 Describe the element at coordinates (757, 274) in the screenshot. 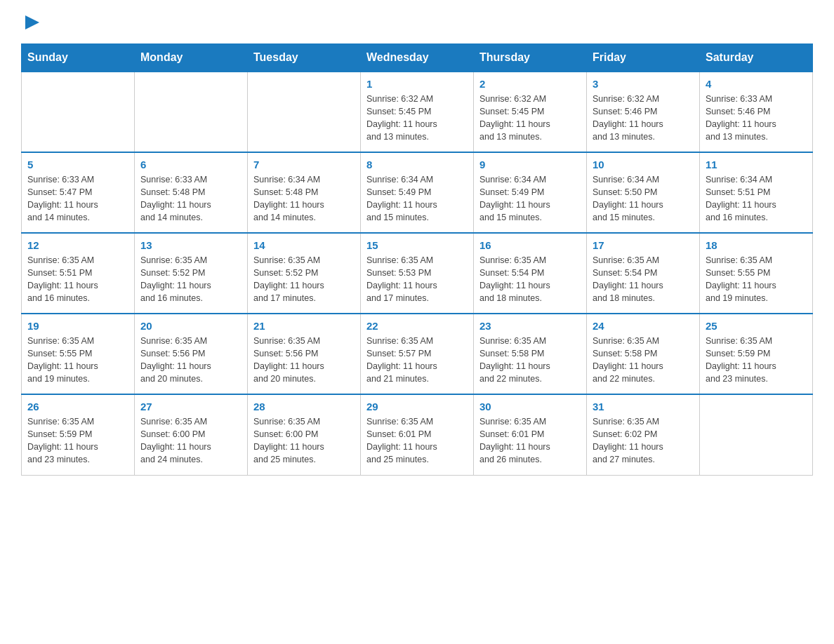

I see `calendar-cell: 18Sunrise: 6:35 AM Sunset: 5:55 PM Dayli…` at that location.